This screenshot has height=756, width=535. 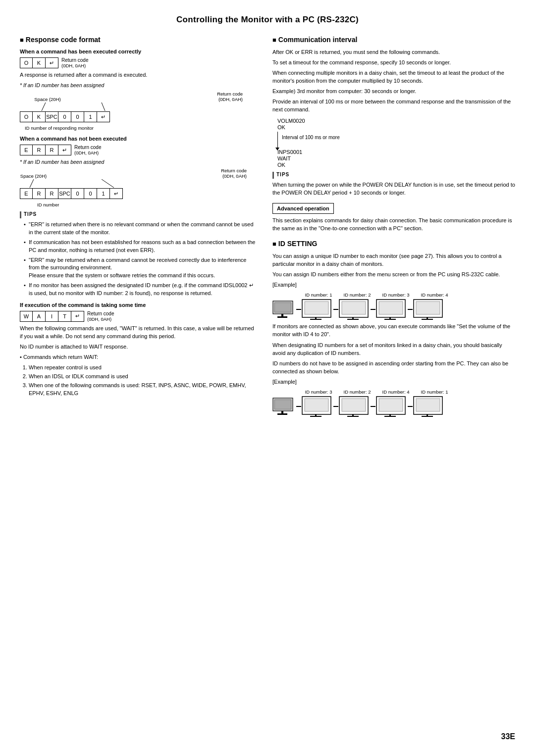 I want to click on tips-list: "ERR" is returned when there is no relev…, so click(x=141, y=259).